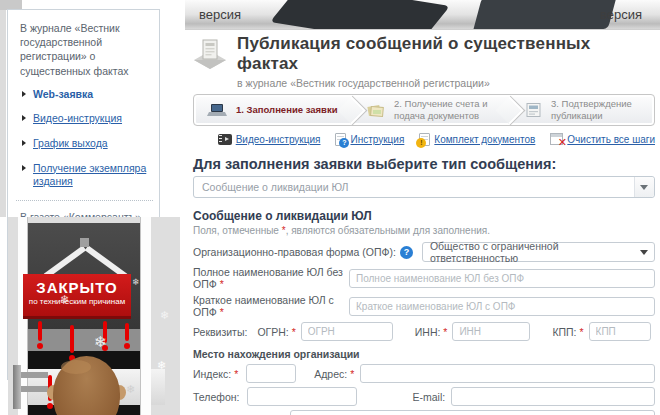 The height and width of the screenshot is (415, 660). Describe the element at coordinates (477, 140) in the screenshot. I see `toolbar-documents: ! Комплект документов` at that location.